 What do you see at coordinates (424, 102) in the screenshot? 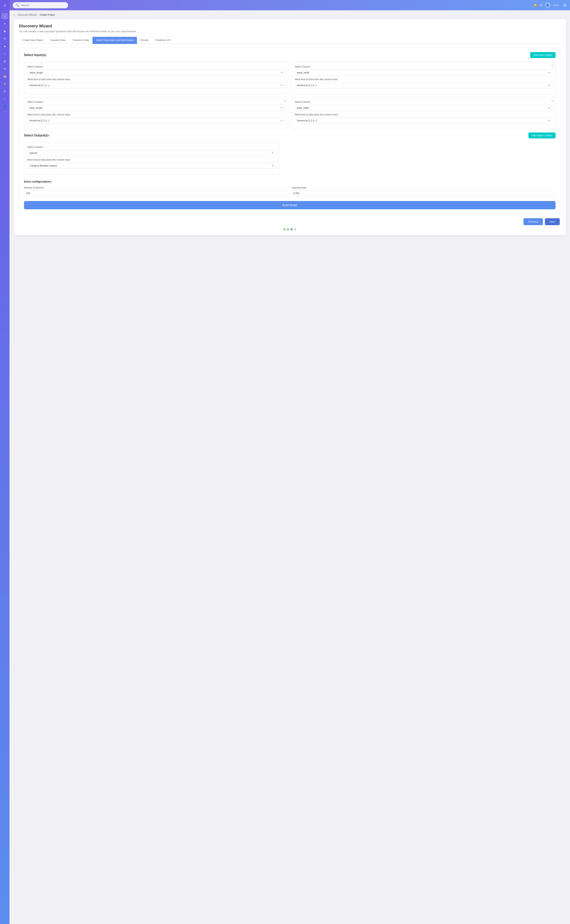
I see `col4-select-label: Select Column:` at bounding box center [424, 102].